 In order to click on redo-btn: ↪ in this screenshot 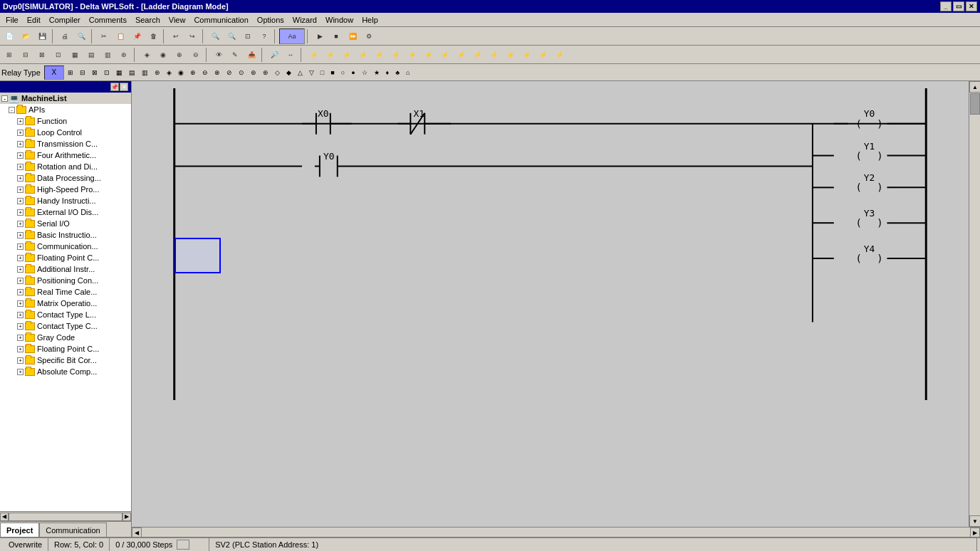, I will do `click(192, 36)`.